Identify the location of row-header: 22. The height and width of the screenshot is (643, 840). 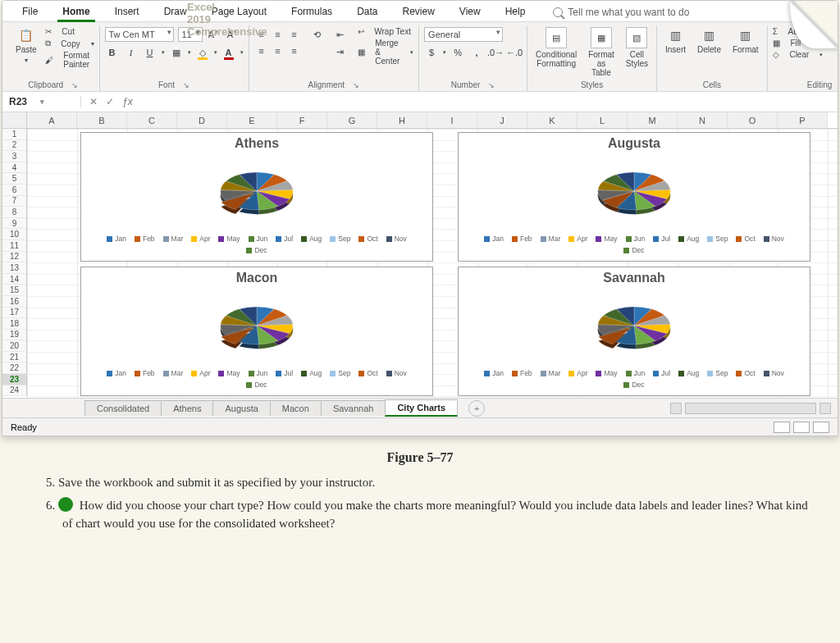
(15, 368).